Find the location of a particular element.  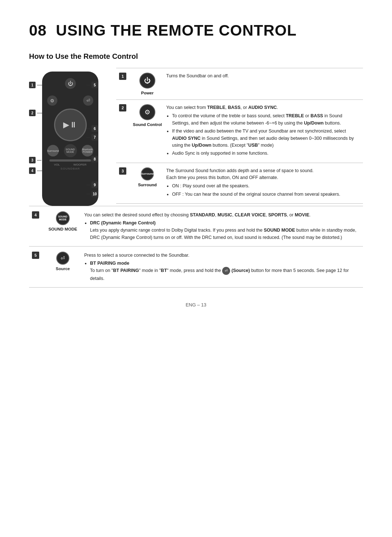

callout-5: 5 is located at coordinates (92, 85).